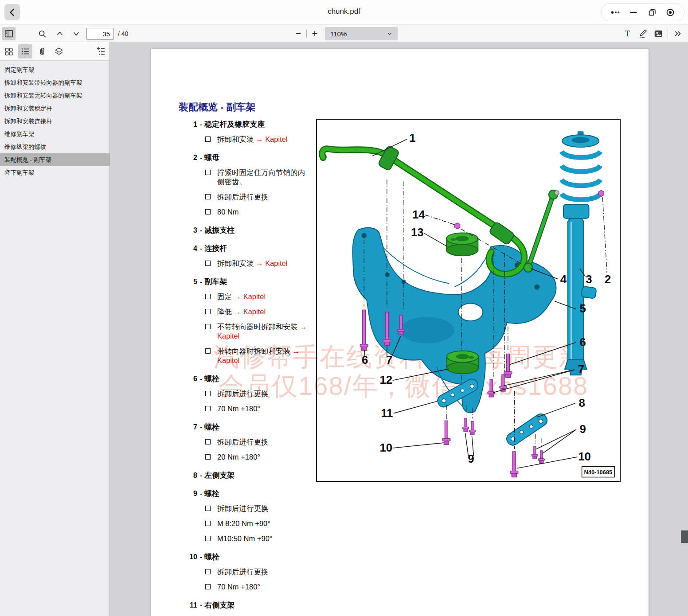 The height and width of the screenshot is (616, 688). What do you see at coordinates (643, 34) in the screenshot?
I see `draw-annotation-button` at bounding box center [643, 34].